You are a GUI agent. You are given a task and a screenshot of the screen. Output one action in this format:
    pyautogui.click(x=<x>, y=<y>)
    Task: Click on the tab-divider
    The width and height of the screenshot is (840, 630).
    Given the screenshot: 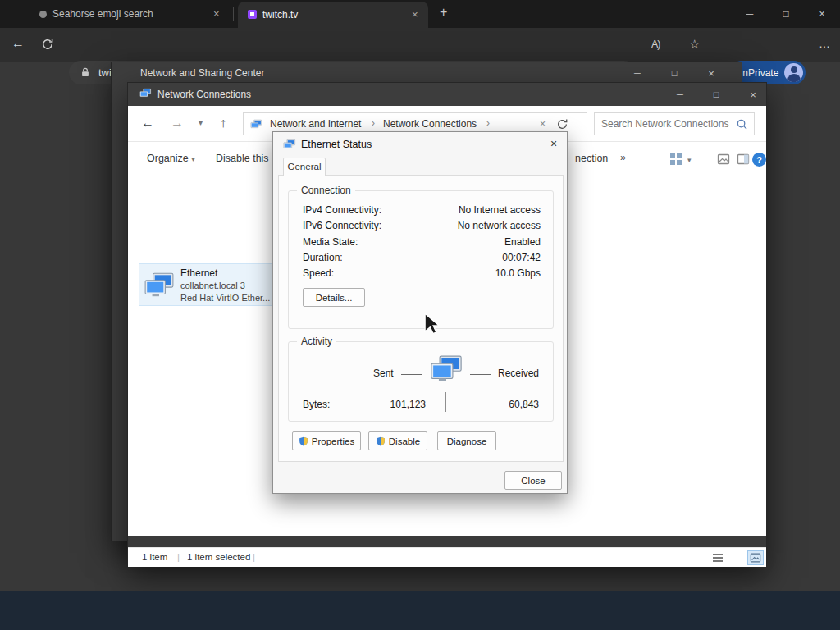 What is the action you would take?
    pyautogui.click(x=233, y=14)
    